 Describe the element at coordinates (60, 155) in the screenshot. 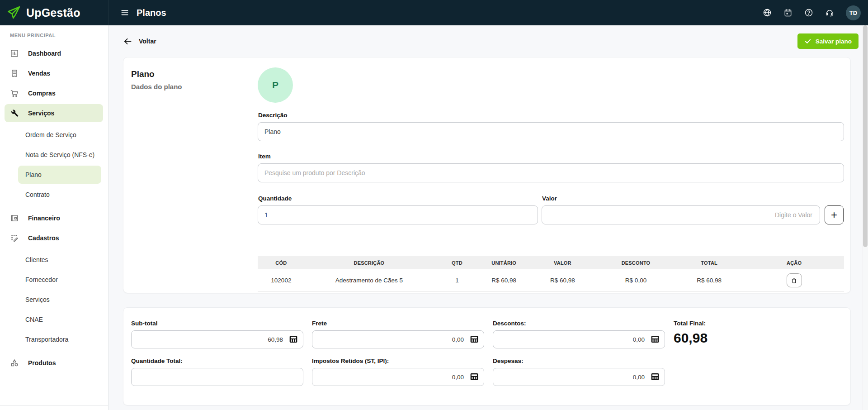

I see `sidebar-subitem-nota-de-servico: Nota de Serviço (NFS-e)` at that location.